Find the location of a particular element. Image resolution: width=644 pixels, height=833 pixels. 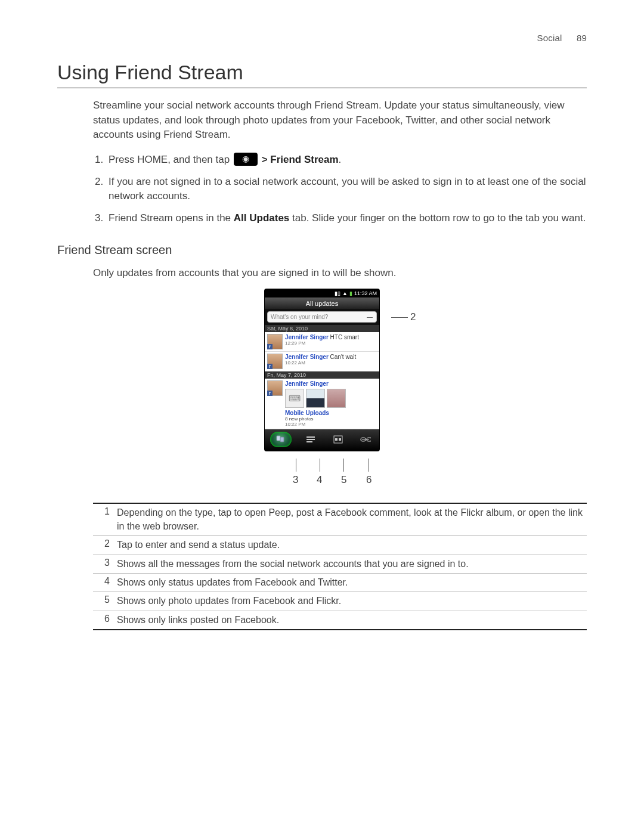

sub-intro: Only updates from accounts that you are … is located at coordinates (340, 273).